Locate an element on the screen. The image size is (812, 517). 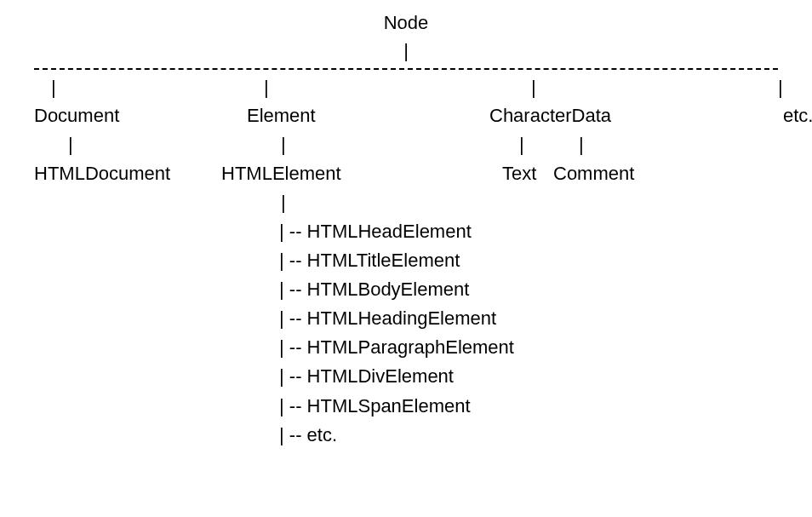
level1-row: Document Element CharacterData etc. is located at coordinates (406, 116).